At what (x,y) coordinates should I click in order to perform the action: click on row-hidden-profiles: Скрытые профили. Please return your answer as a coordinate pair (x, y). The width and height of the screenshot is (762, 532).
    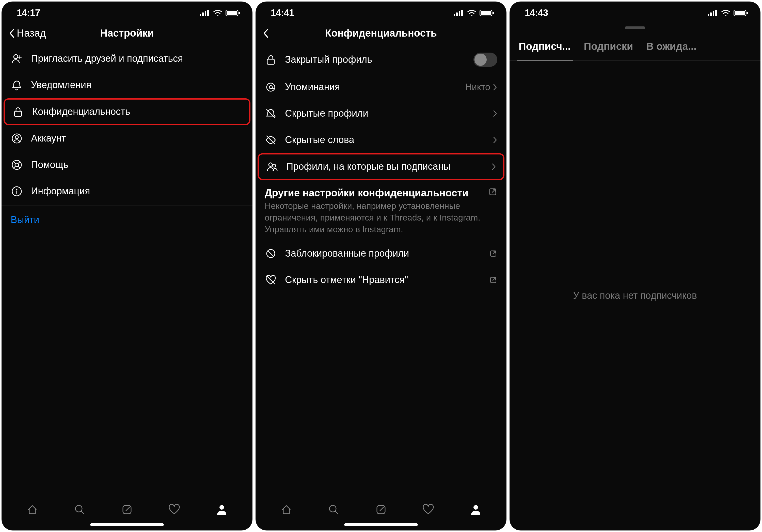
    Looking at the image, I should click on (381, 114).